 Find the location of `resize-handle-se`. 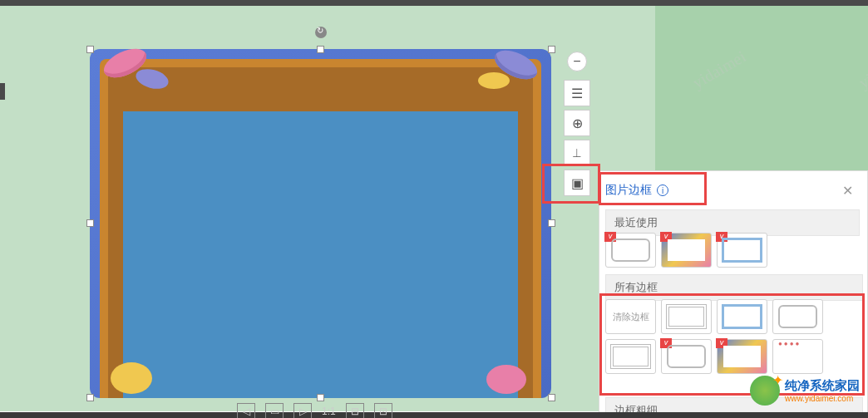

resize-handle-se is located at coordinates (552, 397).